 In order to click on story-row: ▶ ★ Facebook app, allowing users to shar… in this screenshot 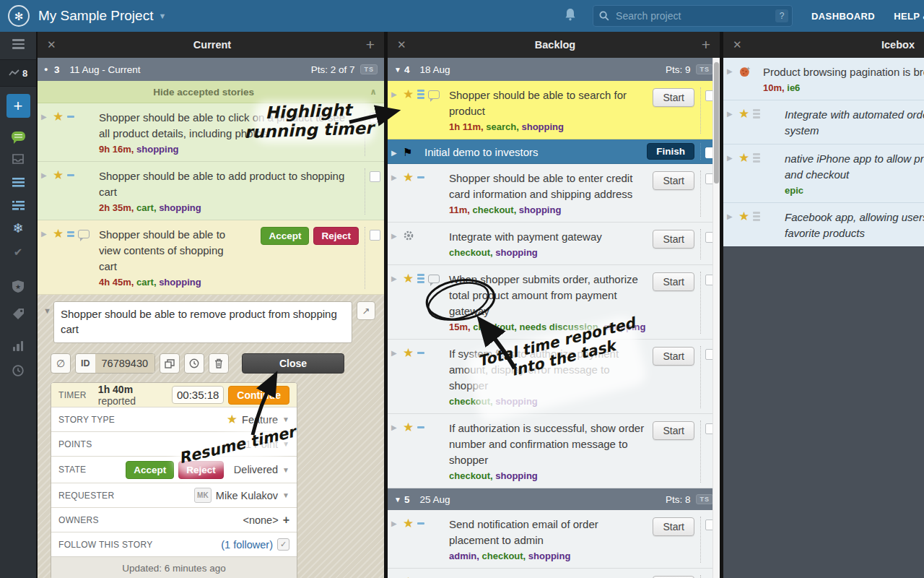, I will do `click(824, 225)`.